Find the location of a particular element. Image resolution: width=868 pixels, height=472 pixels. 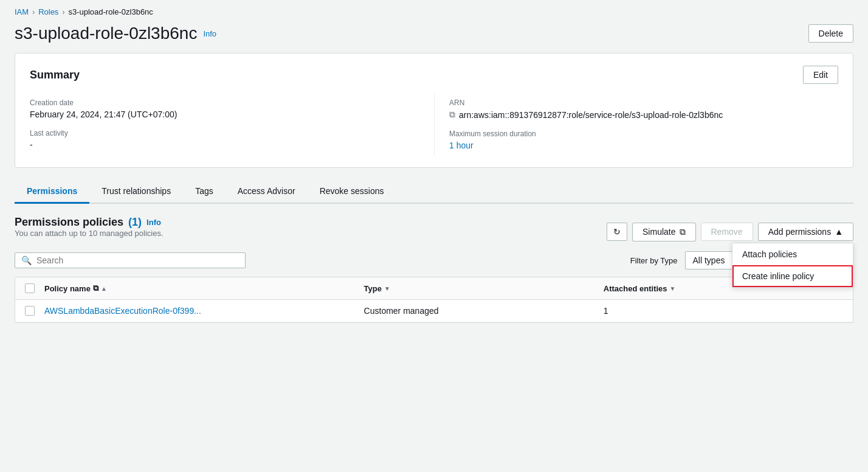

delete-button: Delete is located at coordinates (831, 33).